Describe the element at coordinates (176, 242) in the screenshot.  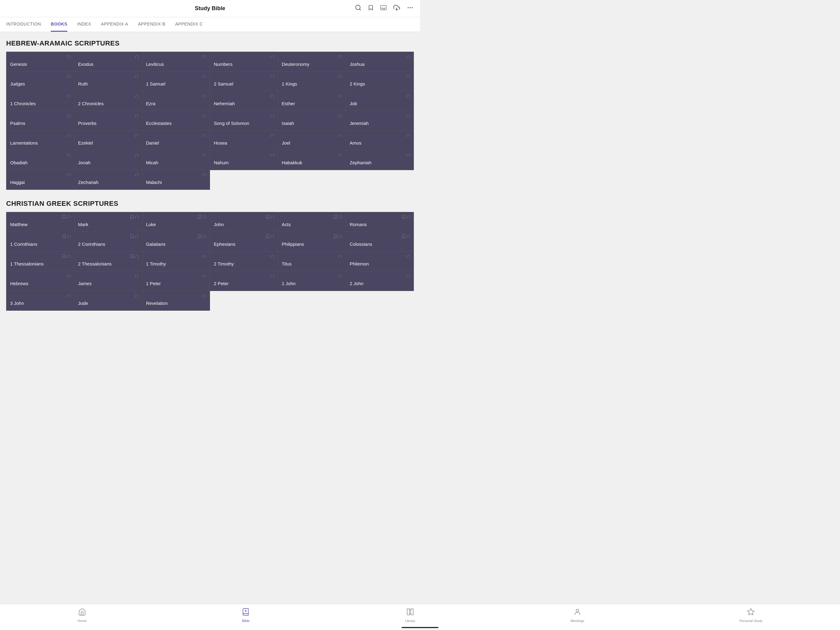
I see `book-cell: Galatians` at that location.